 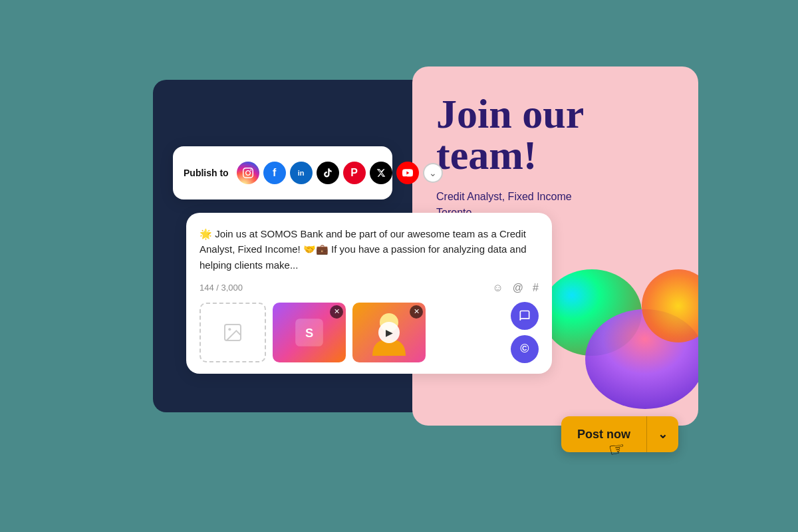 I want to click on media-thumb-2-close: ✕, so click(x=416, y=312).